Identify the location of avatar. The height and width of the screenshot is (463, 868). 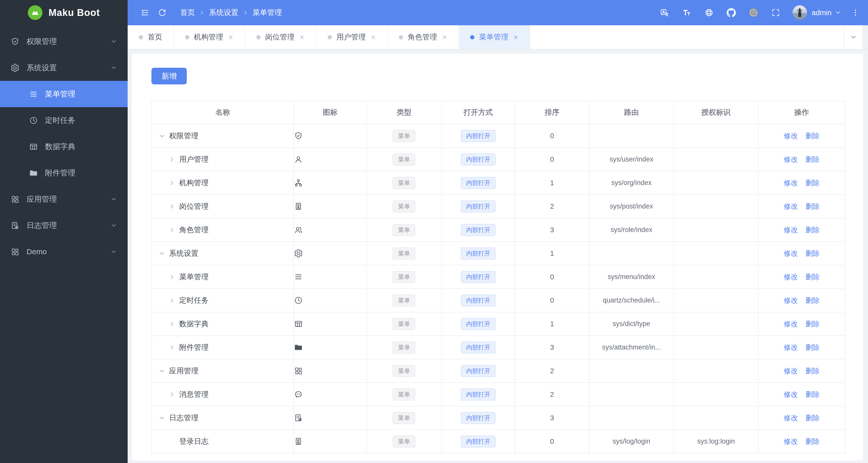
(800, 13).